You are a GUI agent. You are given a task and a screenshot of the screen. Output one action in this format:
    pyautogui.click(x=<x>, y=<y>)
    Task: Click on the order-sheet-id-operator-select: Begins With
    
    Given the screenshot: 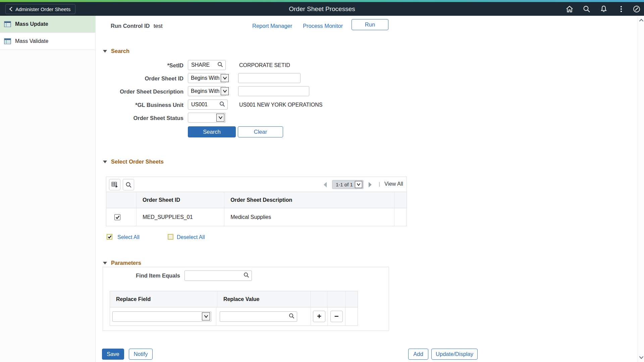 What is the action you would take?
    pyautogui.click(x=207, y=78)
    